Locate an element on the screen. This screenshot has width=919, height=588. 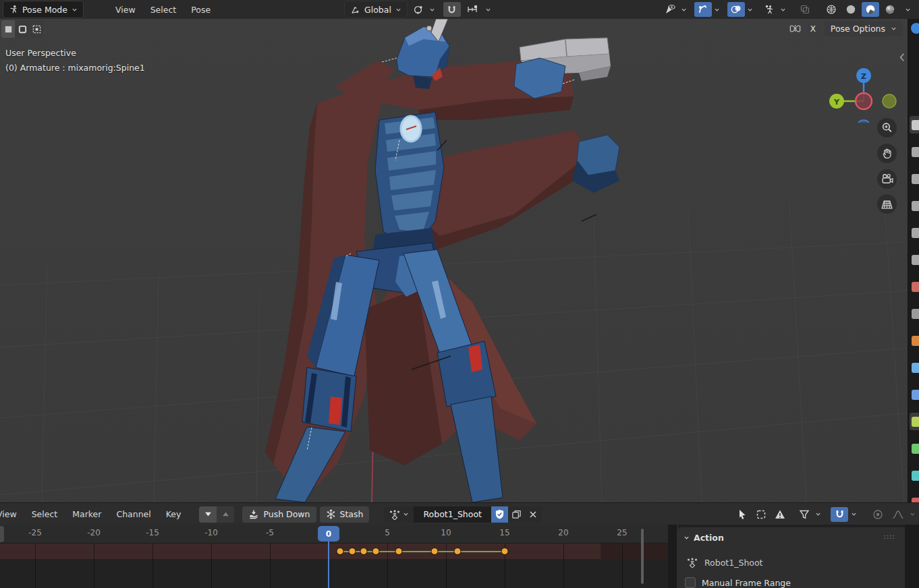
select-mode-subtract-button is located at coordinates (36, 29).